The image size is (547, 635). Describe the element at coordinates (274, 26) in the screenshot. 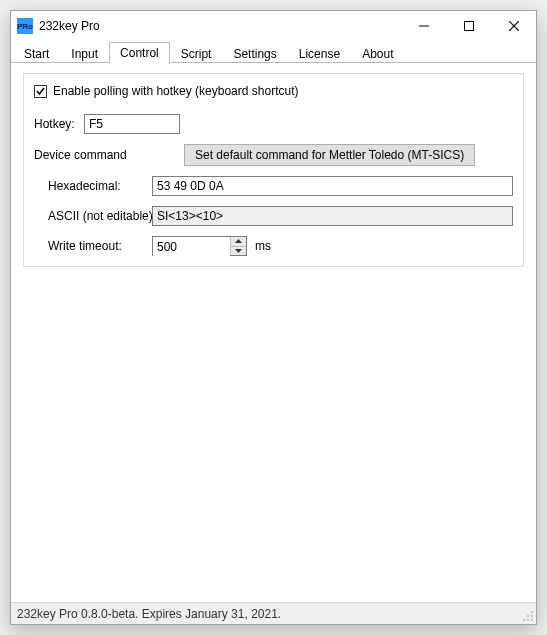

I see `titlebar: PRo 232key Pro` at that location.